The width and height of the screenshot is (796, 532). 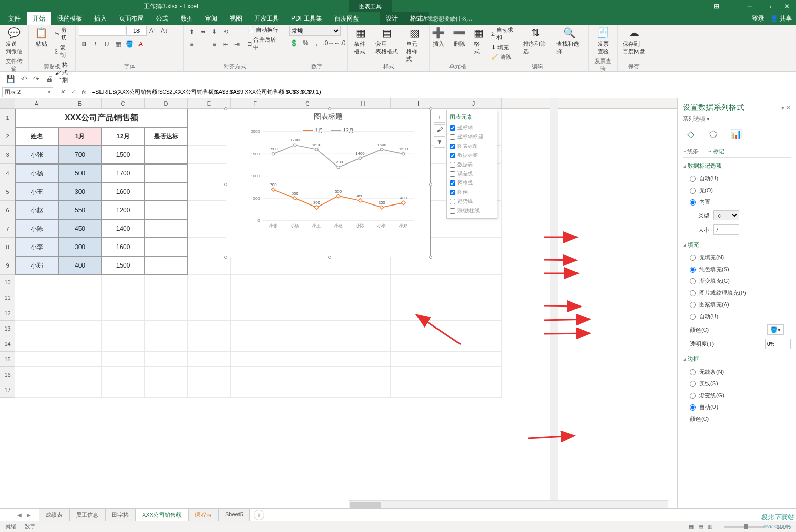 What do you see at coordinates (474, 104) in the screenshot?
I see `col-header-J: J` at bounding box center [474, 104].